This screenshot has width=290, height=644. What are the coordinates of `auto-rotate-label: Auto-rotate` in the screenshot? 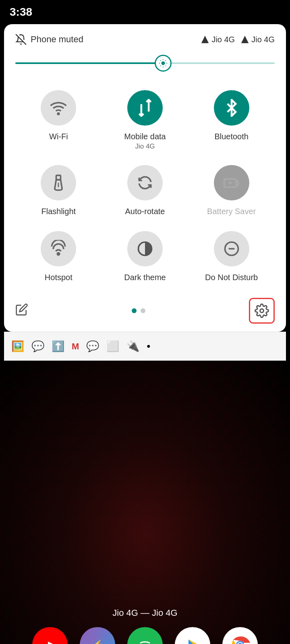 It's located at (145, 211).